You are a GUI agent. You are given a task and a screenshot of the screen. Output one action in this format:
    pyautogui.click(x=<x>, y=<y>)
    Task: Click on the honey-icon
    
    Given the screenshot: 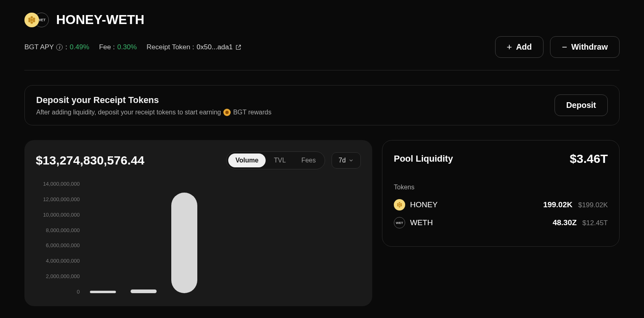 What is the action you would take?
    pyautogui.click(x=399, y=205)
    